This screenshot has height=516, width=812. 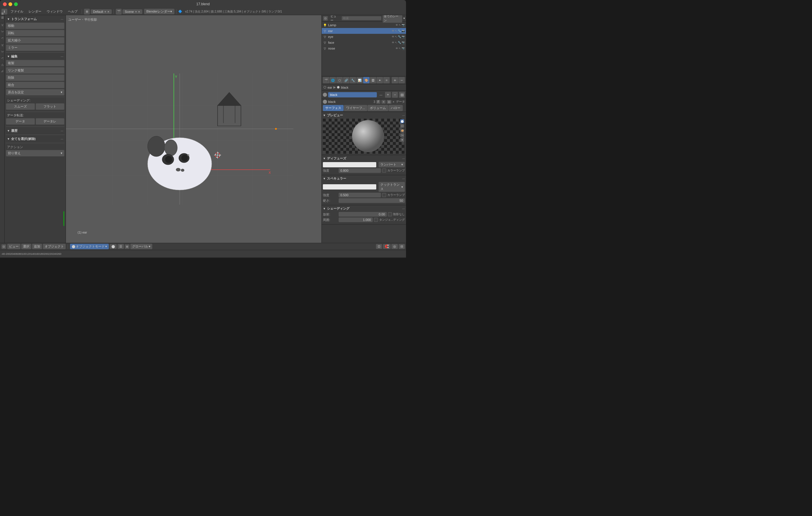 What do you see at coordinates (349, 164) in the screenshot?
I see `diffuse-color-swatch` at bounding box center [349, 164].